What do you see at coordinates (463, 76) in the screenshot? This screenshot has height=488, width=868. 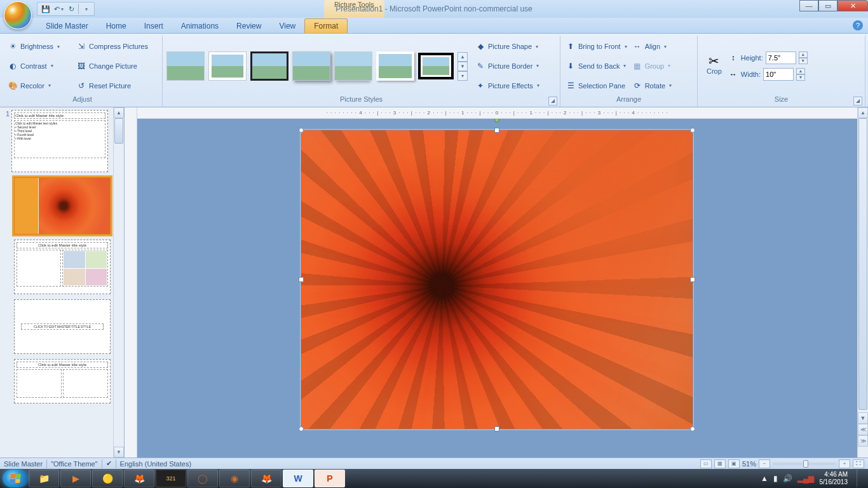 I see `gallery-more-icon: ▾` at bounding box center [463, 76].